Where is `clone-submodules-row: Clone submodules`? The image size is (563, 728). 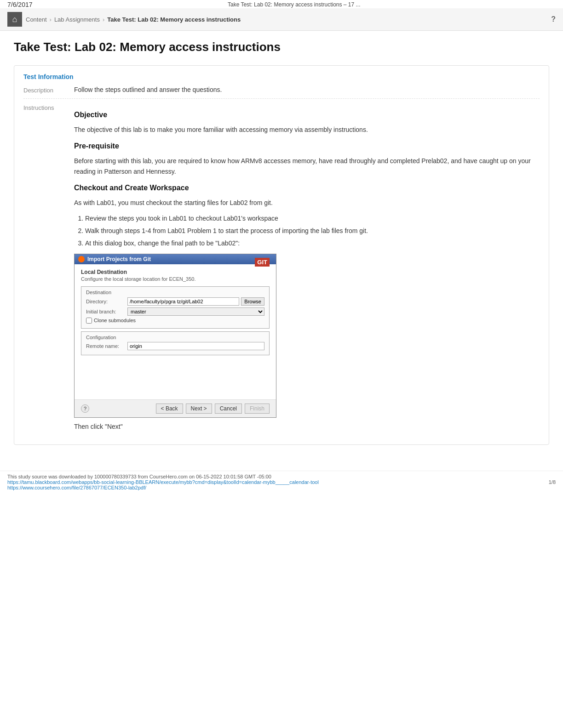
clone-submodules-row: Clone submodules is located at coordinates (175, 321).